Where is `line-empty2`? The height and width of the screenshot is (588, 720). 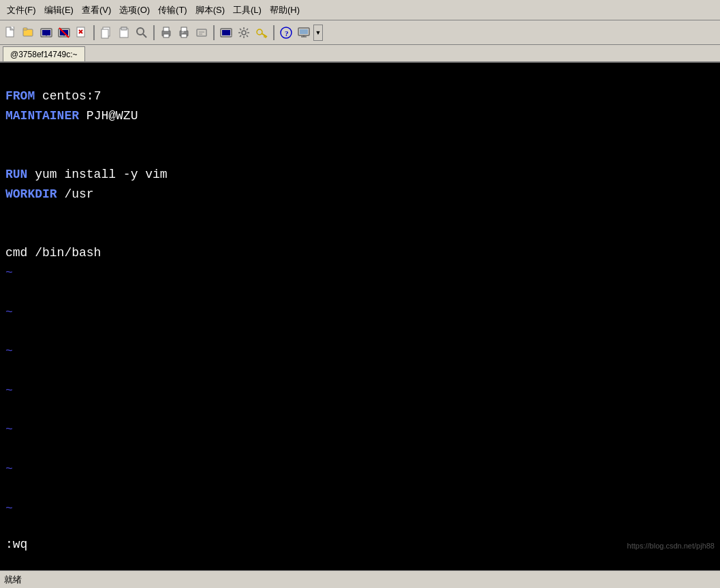 line-empty2 is located at coordinates (10, 233).